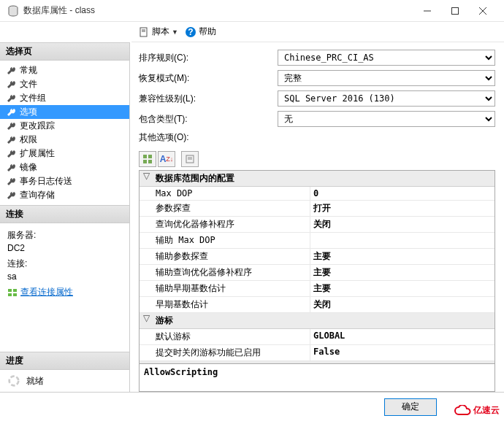 The width and height of the screenshot is (504, 421). I want to click on sidebar-item-label: 文件, so click(28, 85).